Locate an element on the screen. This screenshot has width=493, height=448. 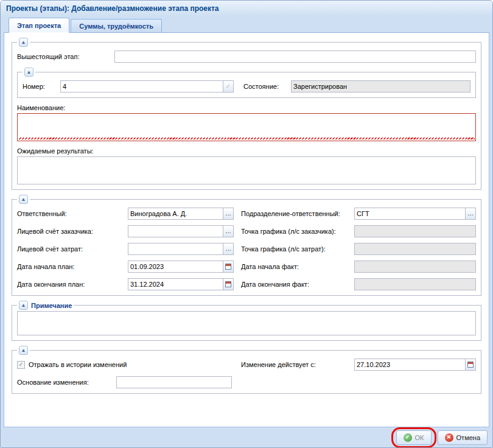
collapse-icon-details: ▲ is located at coordinates (23, 200).